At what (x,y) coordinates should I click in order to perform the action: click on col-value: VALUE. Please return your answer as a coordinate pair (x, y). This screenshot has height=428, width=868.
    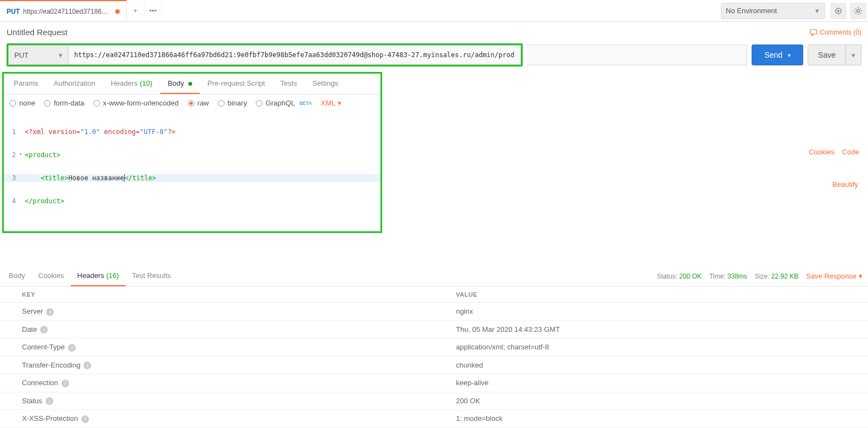
    Looking at the image, I should click on (651, 294).